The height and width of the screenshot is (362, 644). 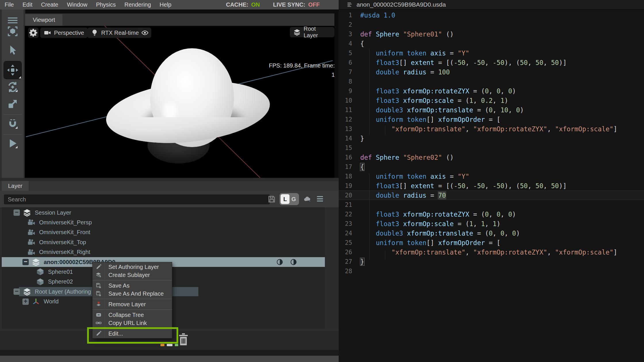 I want to click on visibility-button, so click(x=145, y=33).